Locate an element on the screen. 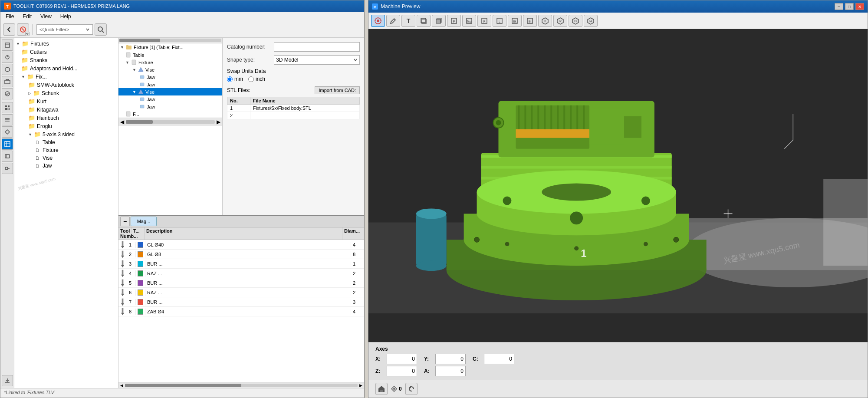 Image resolution: width=868 pixels, height=398 pixels. x-input is located at coordinates (402, 359).